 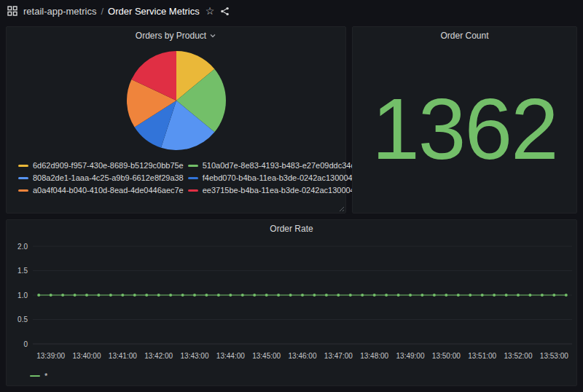 I want to click on legend-item: 6d62d909-f957-430e-8689-b5129c0bb75e, so click(x=101, y=165).